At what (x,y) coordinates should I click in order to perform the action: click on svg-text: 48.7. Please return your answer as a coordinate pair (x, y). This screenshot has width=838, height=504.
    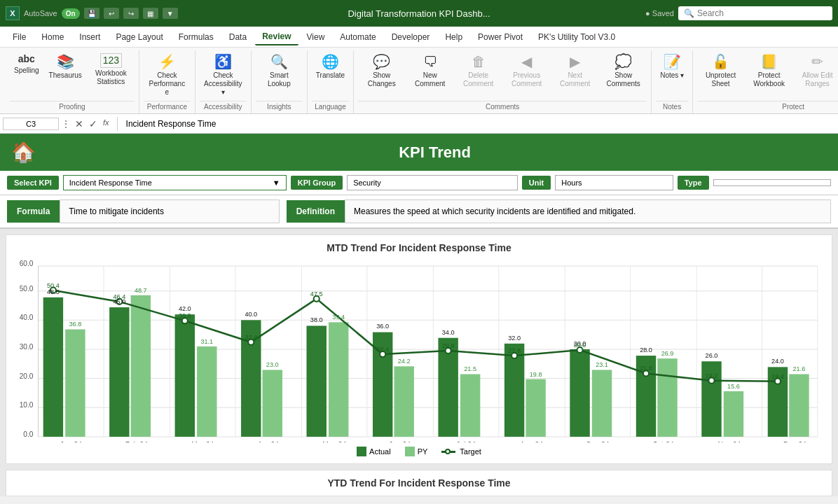
    Looking at the image, I should click on (141, 290).